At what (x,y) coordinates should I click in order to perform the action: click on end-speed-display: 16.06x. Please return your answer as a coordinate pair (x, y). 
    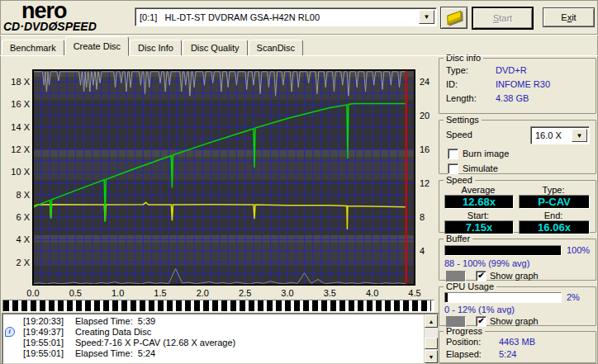
    Looking at the image, I should click on (554, 228).